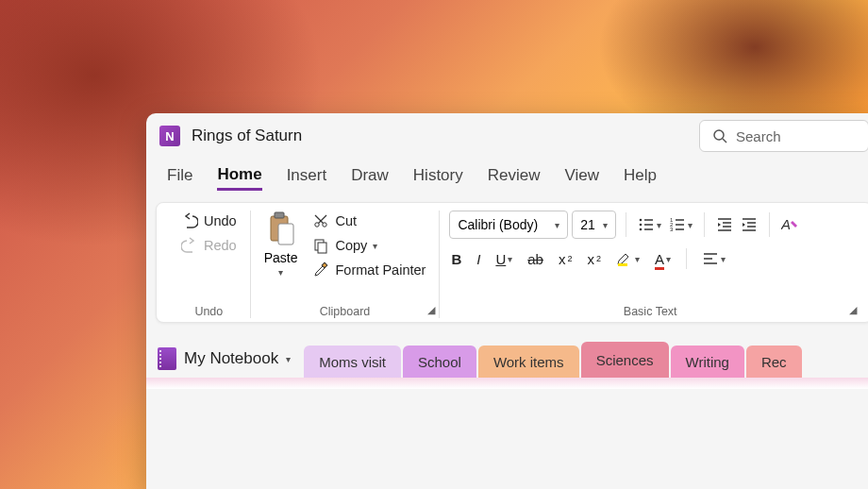 The height and width of the screenshot is (489, 868). I want to click on ribbon-group-basic-text: Calibri (Body) ▾ 21 ▾ ▾, so click(649, 264).